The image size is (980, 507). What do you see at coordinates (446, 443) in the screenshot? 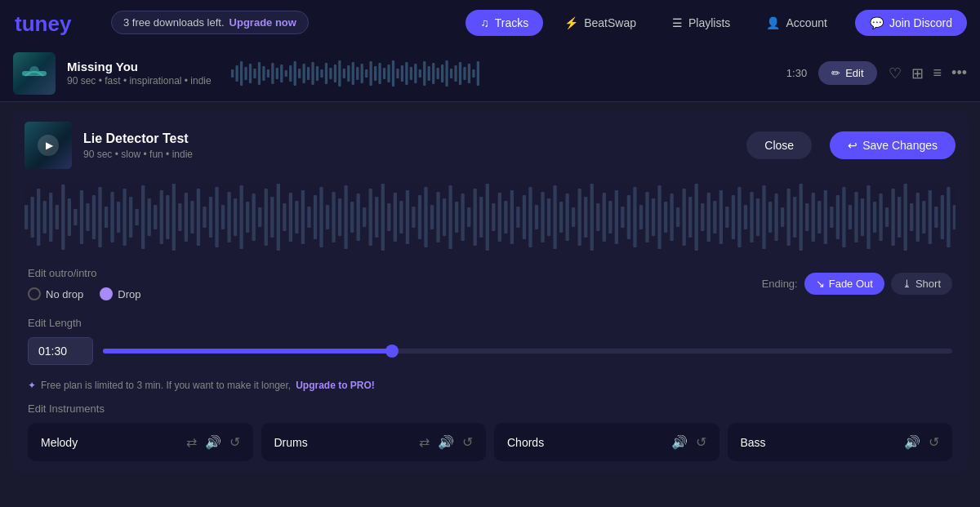
I see `drums-icons: ⇄ 🔊 ↺` at bounding box center [446, 443].